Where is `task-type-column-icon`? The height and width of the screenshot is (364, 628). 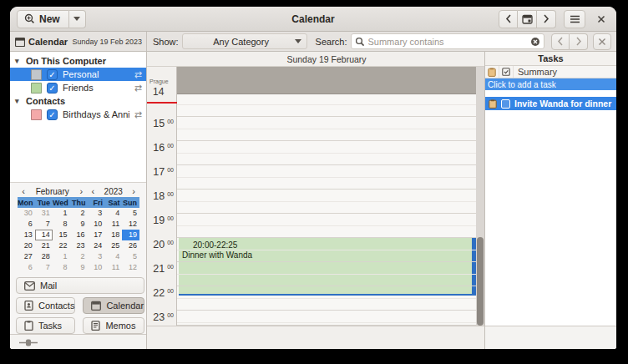
task-type-column-icon is located at coordinates (493, 72).